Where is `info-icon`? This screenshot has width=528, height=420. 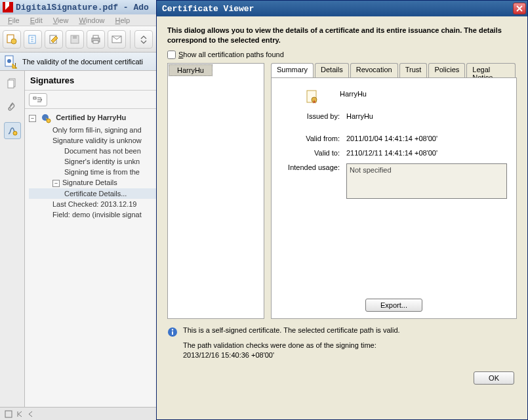
info-icon is located at coordinates (173, 332).